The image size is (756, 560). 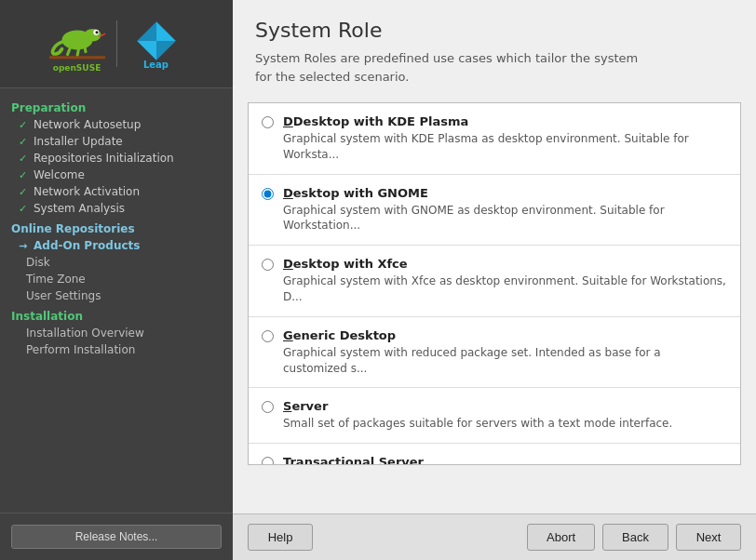 What do you see at coordinates (505, 406) in the screenshot?
I see `role-title-server: Server` at bounding box center [505, 406].